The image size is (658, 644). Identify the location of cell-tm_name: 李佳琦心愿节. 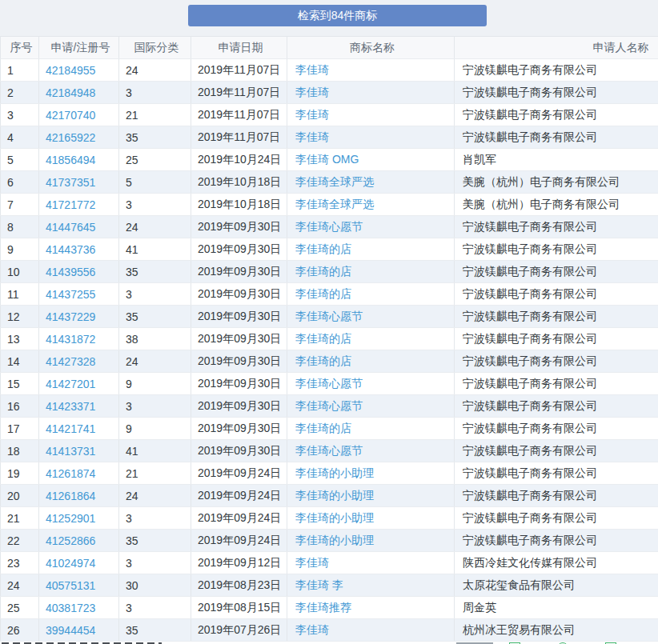
(371, 406).